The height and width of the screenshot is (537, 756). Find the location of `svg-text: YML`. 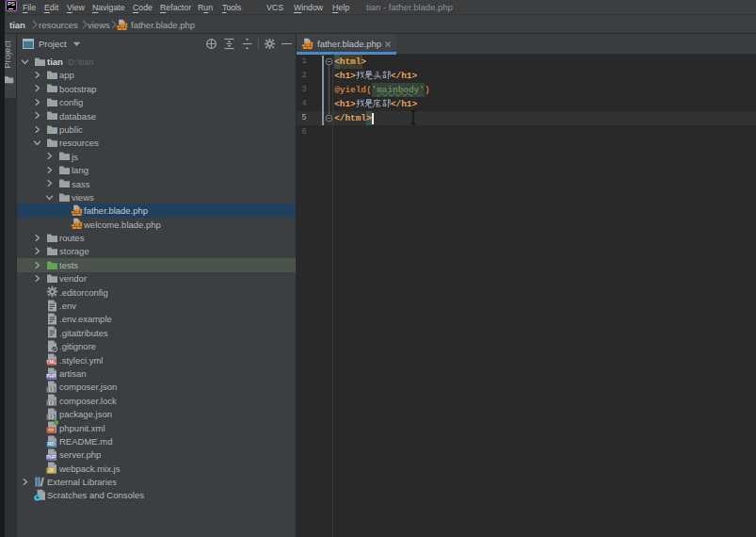

svg-text: YML is located at coordinates (51, 362).